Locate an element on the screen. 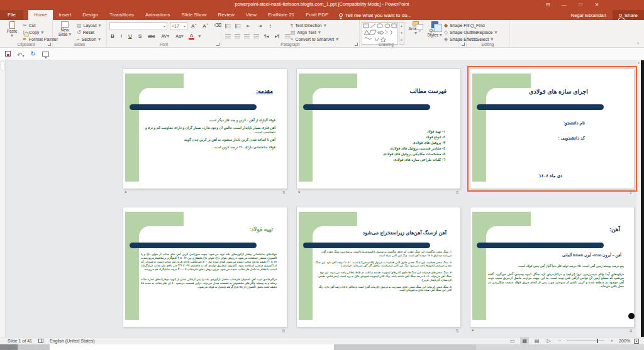  tab-foxit-pdf: Foxit PDF is located at coordinates (317, 15).